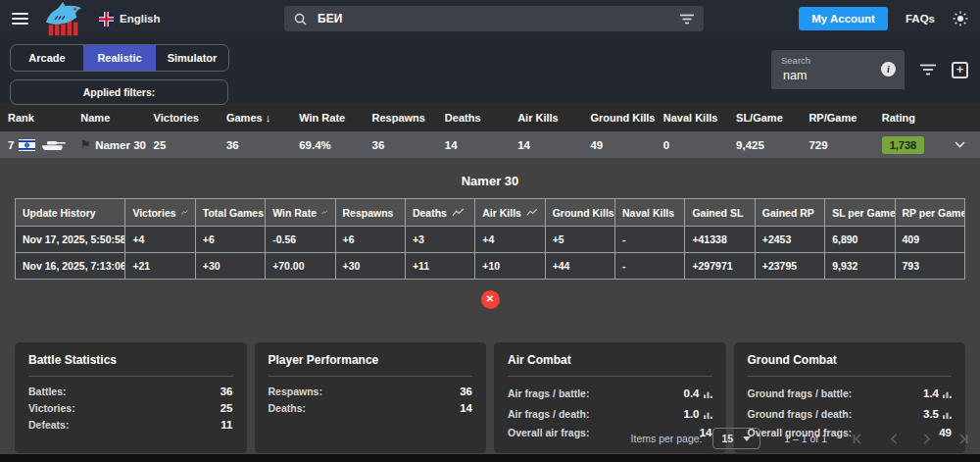 Image resolution: width=980 pixels, height=462 pixels. Describe the element at coordinates (687, 20) in the screenshot. I see `filter-icon` at that location.